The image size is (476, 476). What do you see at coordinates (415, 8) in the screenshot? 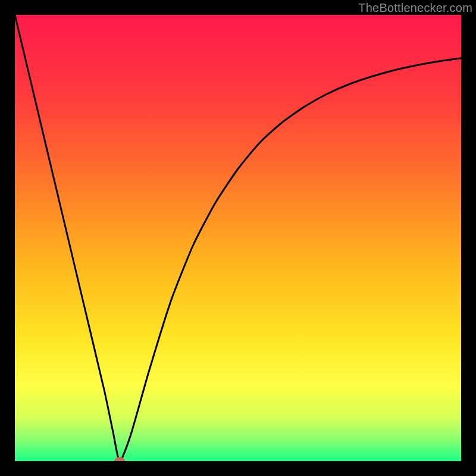
I see `watermark-text: TheBottlenecker.com` at bounding box center [415, 8].